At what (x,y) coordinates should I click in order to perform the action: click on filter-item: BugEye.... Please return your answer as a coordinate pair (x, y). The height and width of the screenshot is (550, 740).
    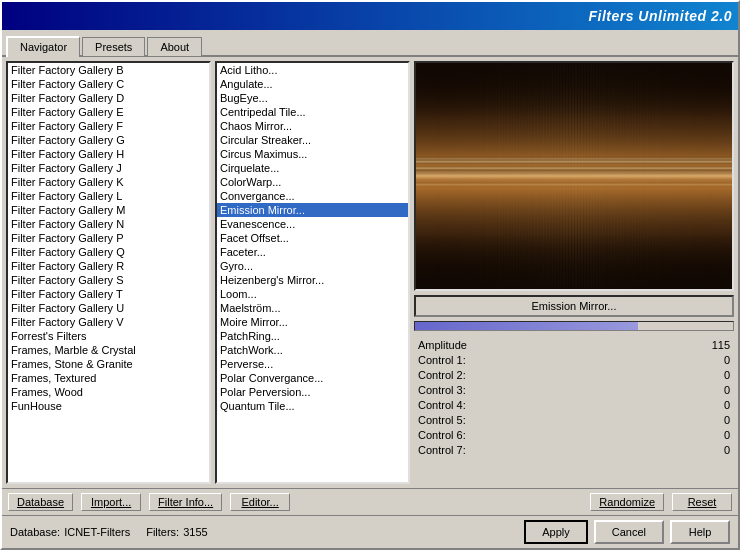
    Looking at the image, I should click on (312, 98).